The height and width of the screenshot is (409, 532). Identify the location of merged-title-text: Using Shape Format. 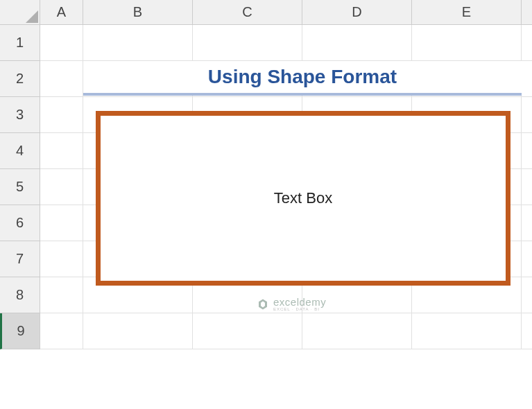
(302, 77).